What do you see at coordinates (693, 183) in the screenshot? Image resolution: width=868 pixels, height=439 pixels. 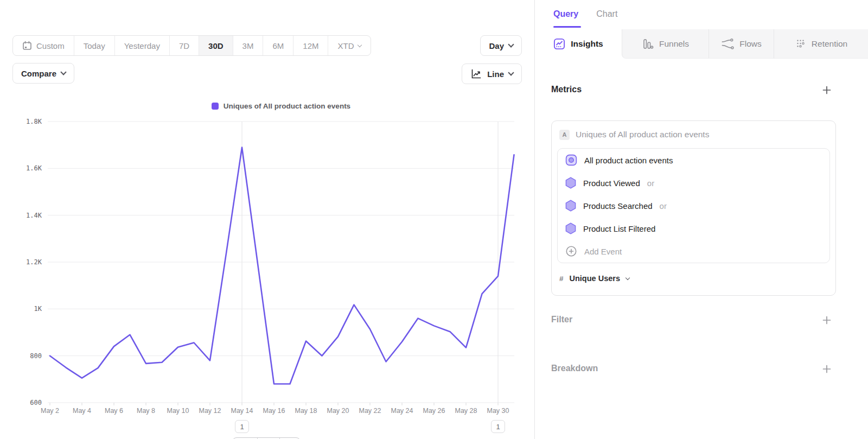 I see `event-row-product-viewed: Product Viewedor` at bounding box center [693, 183].